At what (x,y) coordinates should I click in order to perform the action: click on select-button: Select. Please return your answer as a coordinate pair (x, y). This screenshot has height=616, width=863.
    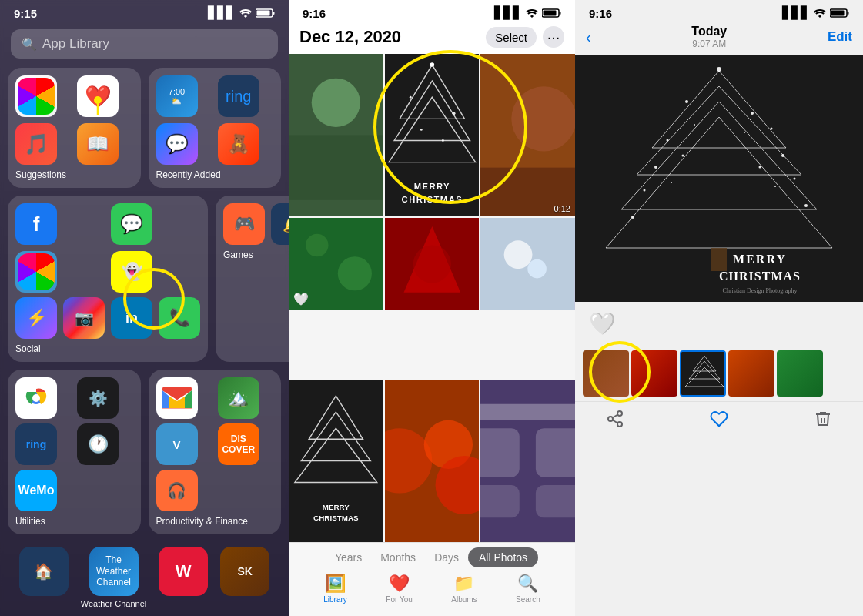
    Looking at the image, I should click on (511, 37).